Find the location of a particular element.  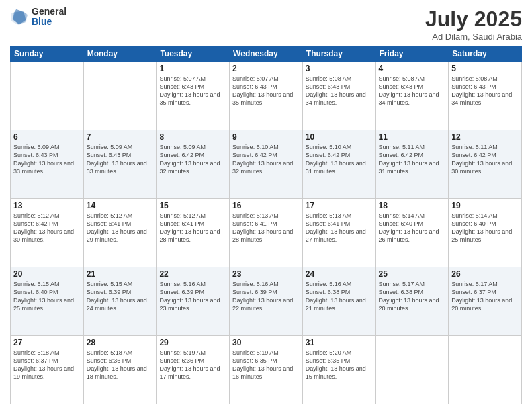

day-number: 20 is located at coordinates (47, 274).